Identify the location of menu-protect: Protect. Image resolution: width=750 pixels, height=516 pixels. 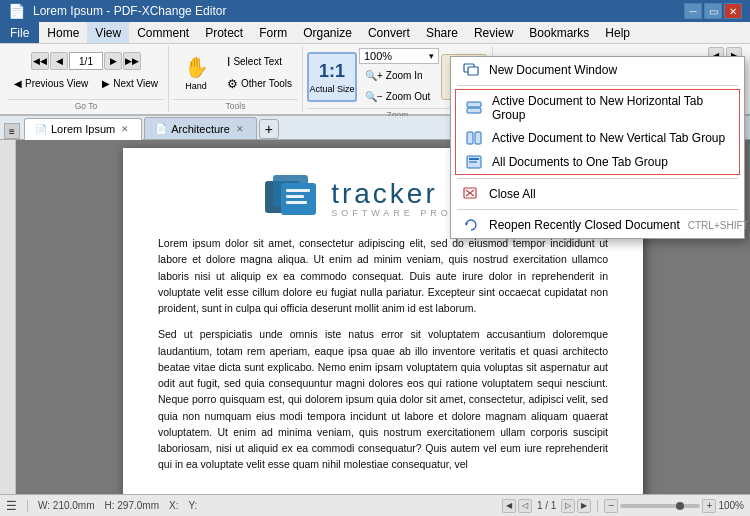
(224, 32).